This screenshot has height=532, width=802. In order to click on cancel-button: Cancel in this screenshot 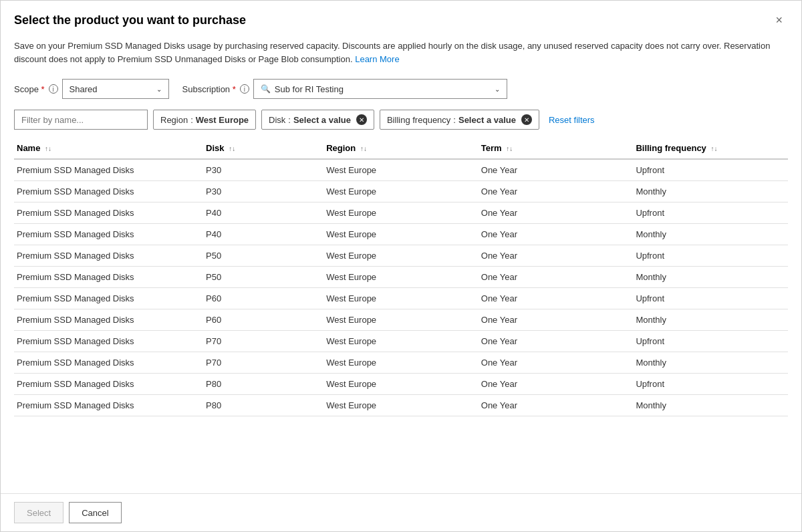, I will do `click(95, 513)`.